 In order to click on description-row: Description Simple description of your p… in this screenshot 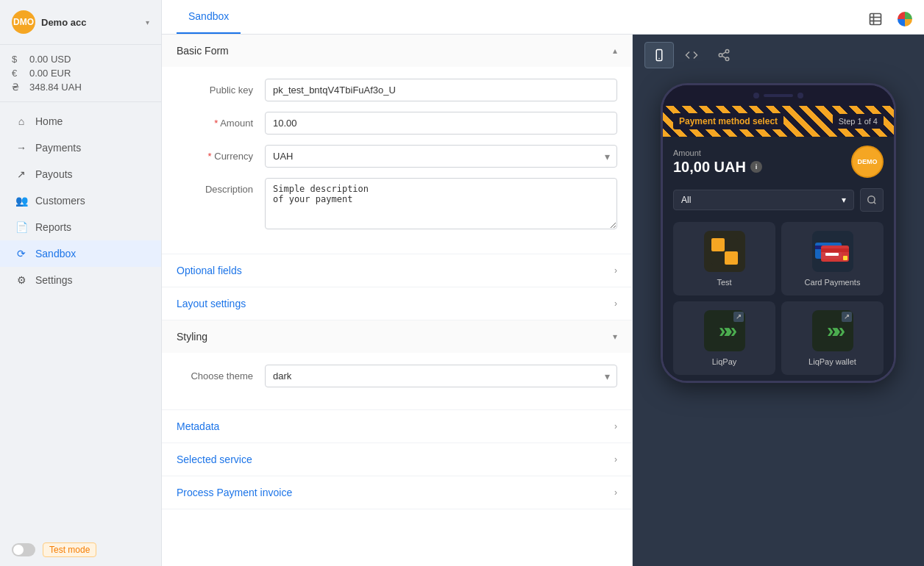, I will do `click(397, 204)`.